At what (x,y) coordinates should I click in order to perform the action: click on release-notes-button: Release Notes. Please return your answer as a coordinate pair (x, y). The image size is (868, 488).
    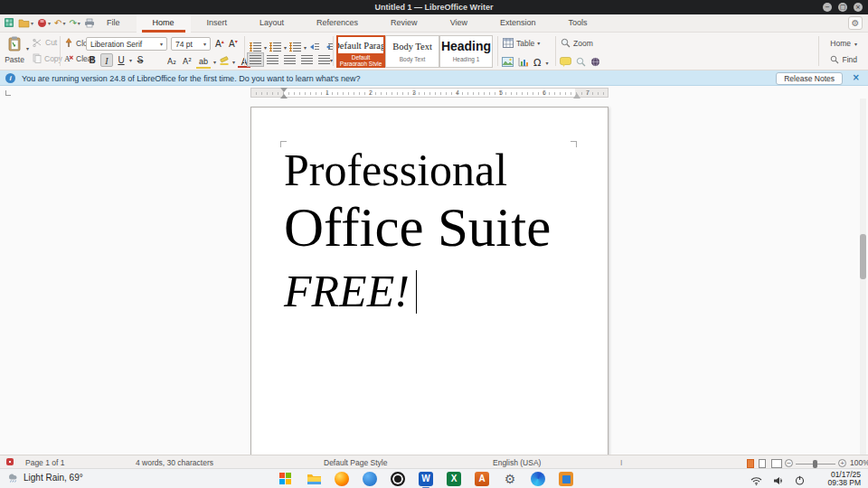
    Looking at the image, I should click on (809, 79).